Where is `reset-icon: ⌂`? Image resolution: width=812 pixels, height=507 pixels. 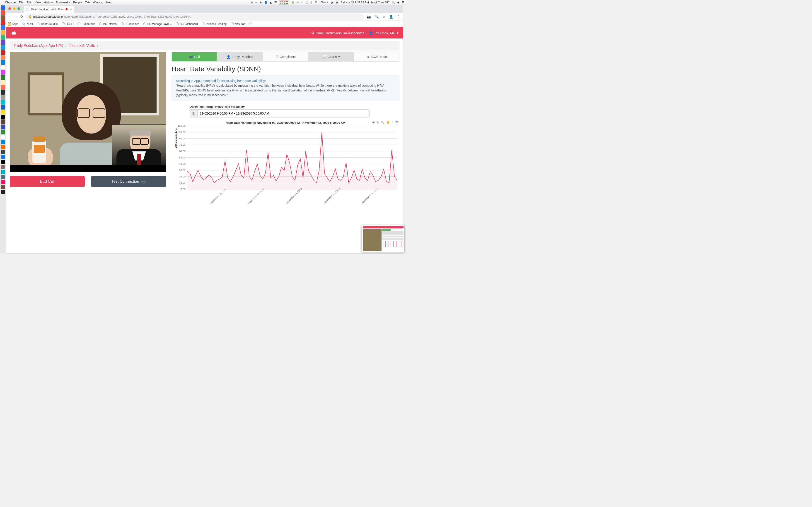 reset-icon: ⌂ is located at coordinates (393, 122).